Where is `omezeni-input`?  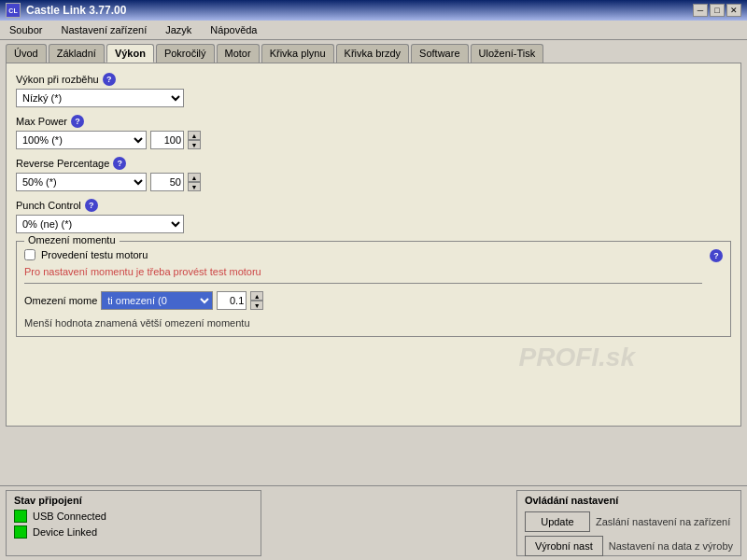
omezeni-input is located at coordinates (232, 301).